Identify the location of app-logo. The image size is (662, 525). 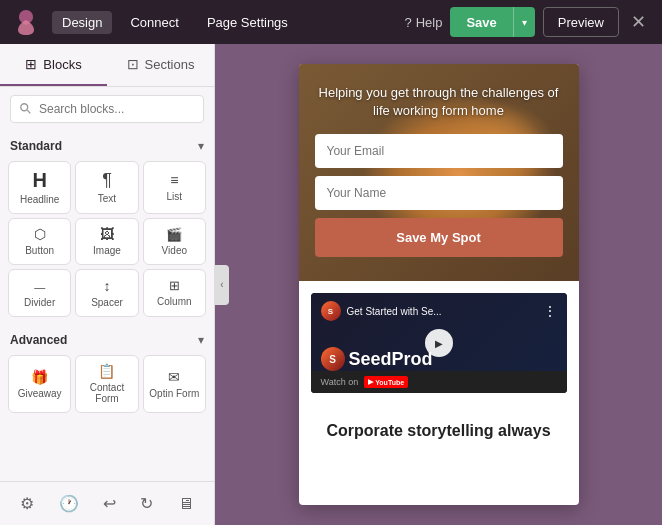
(26, 22).